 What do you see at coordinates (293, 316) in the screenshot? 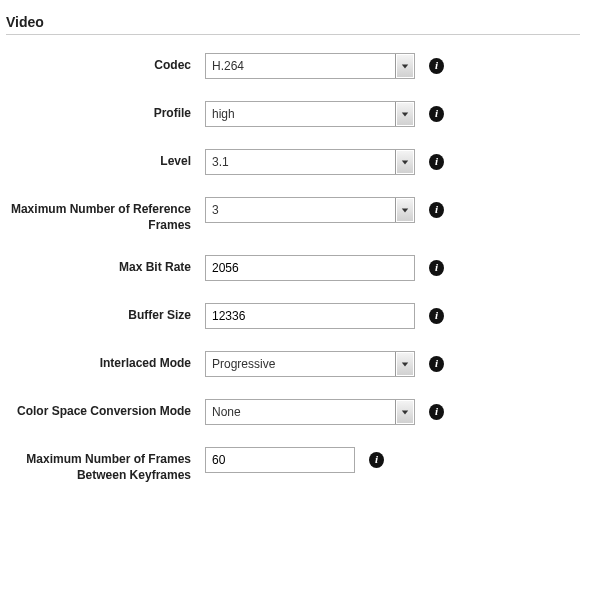
I see `field-row-buffer: Buffer Sizei` at bounding box center [293, 316].